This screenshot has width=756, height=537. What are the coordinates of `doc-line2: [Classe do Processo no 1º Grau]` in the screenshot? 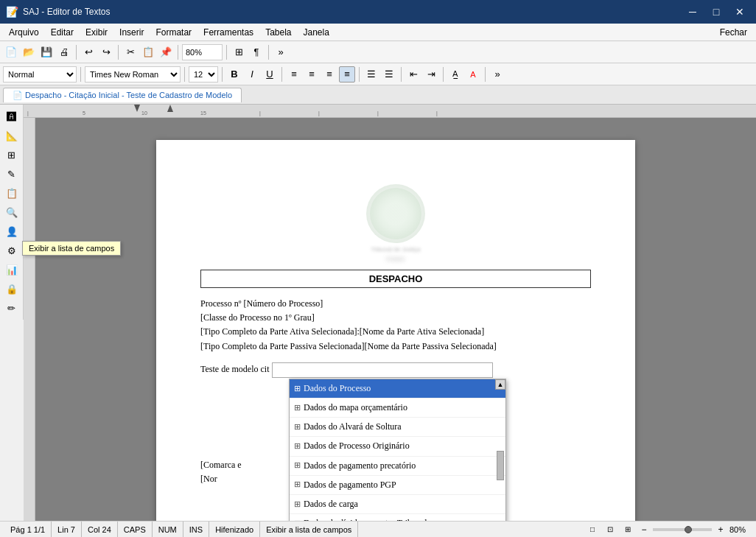 It's located at (396, 318).